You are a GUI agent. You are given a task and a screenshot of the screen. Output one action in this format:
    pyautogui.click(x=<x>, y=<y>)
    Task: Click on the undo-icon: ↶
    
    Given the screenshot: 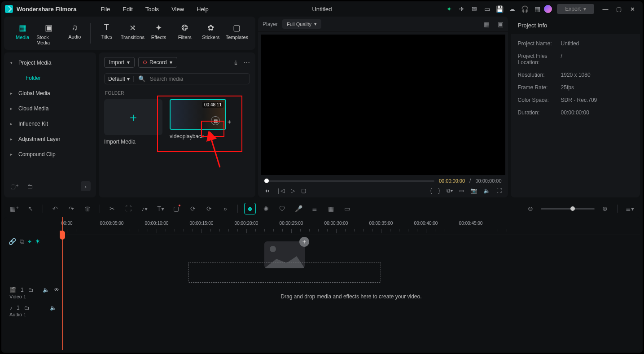 What is the action you would take?
    pyautogui.click(x=55, y=209)
    